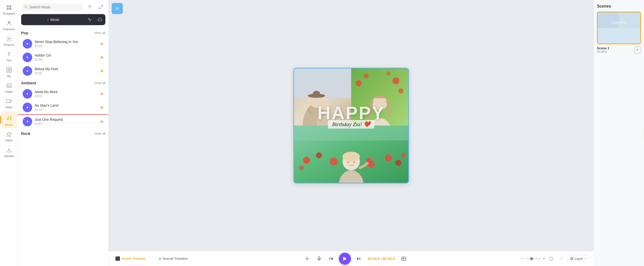  Describe the element at coordinates (522, 259) in the screenshot. I see `zoom-minus: −` at that location.